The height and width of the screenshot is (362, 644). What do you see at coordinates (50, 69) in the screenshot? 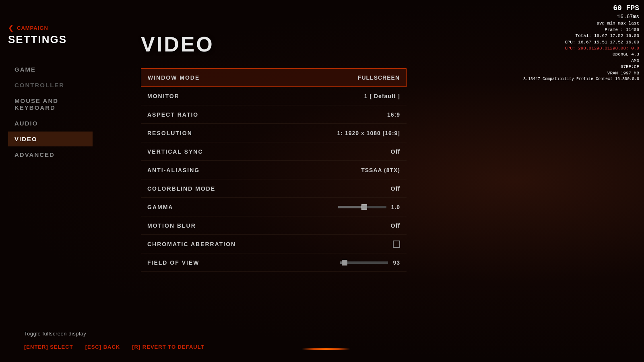
I see `sidebar-item-game: GAME` at bounding box center [50, 69].